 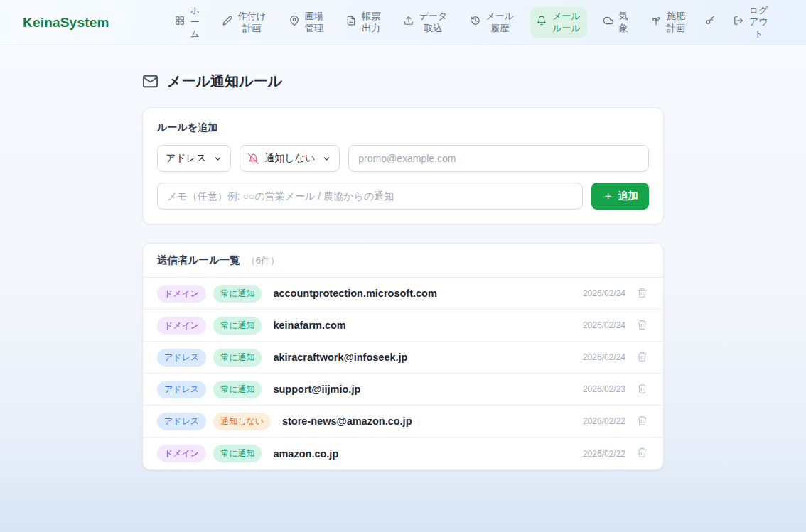 What do you see at coordinates (403, 294) in the screenshot?
I see `rule-row: ドメイン 常に通知 accountprotection.microsoft.co…` at bounding box center [403, 294].